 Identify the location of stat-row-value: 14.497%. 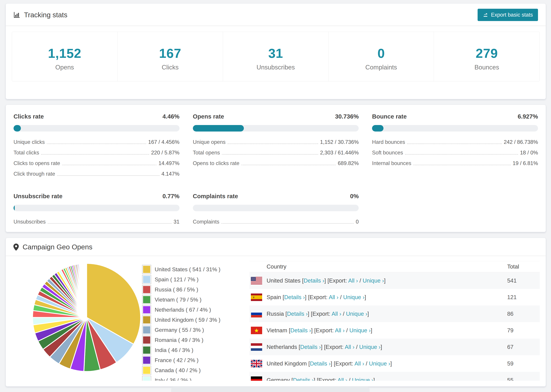
(169, 163).